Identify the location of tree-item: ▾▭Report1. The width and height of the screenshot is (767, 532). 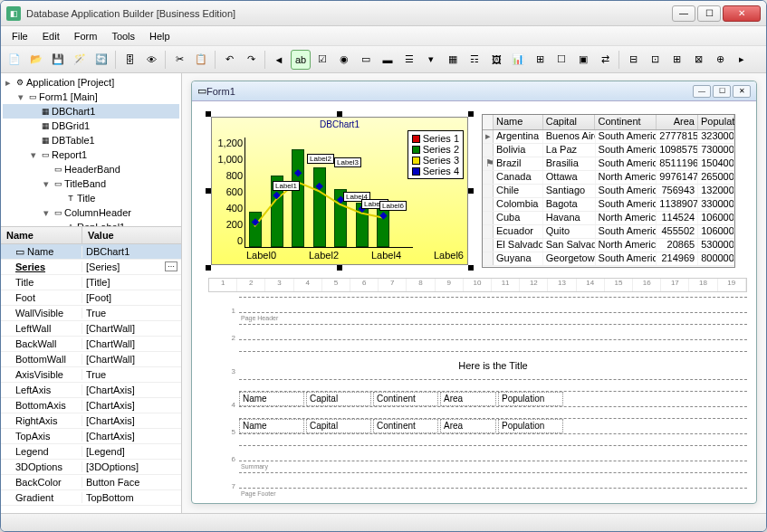
(91, 155).